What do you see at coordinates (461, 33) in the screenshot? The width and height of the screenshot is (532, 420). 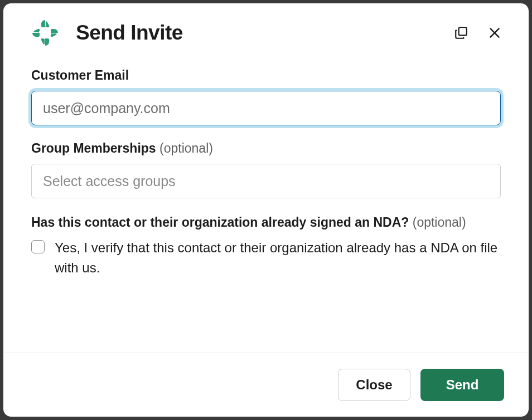 I see `open-new-window-button` at bounding box center [461, 33].